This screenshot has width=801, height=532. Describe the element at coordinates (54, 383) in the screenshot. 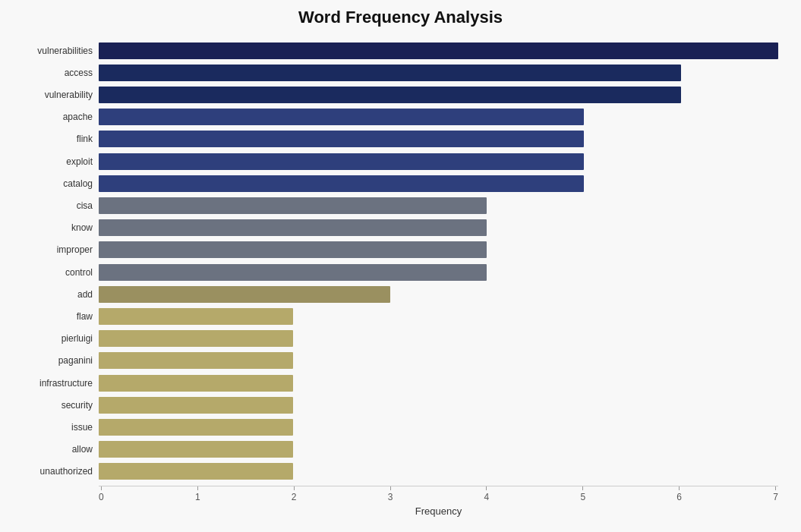

I see `bar-label: infrastructure` at that location.